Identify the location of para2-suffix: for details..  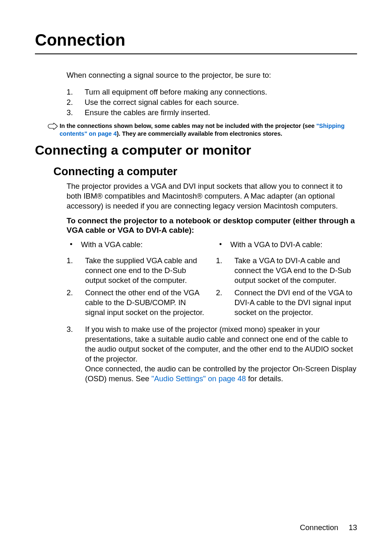
(265, 378).